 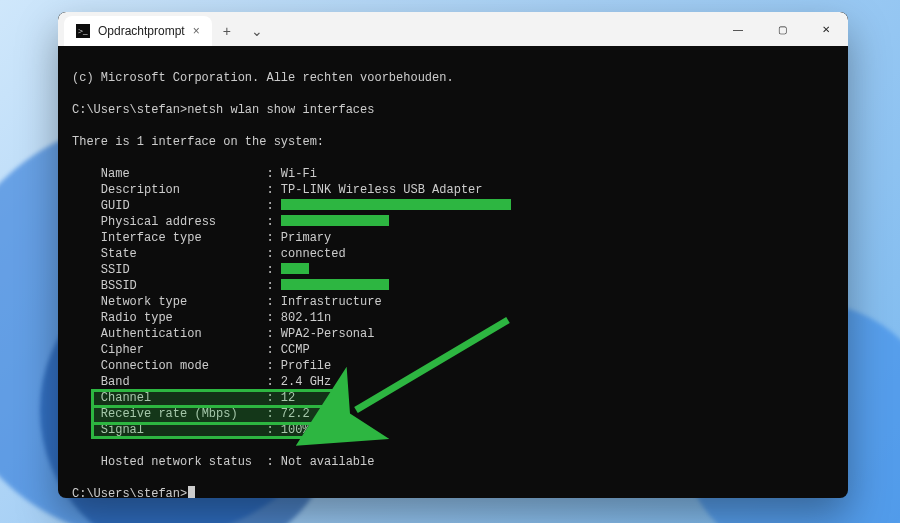 What do you see at coordinates (335, 284) in the screenshot?
I see `redacted-bssid` at bounding box center [335, 284].